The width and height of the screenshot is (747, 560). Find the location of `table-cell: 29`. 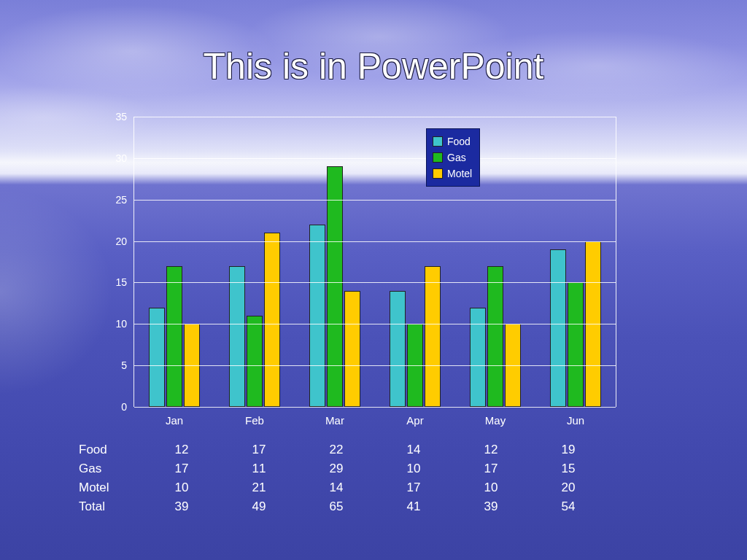

table-cell: 29 is located at coordinates (336, 469).